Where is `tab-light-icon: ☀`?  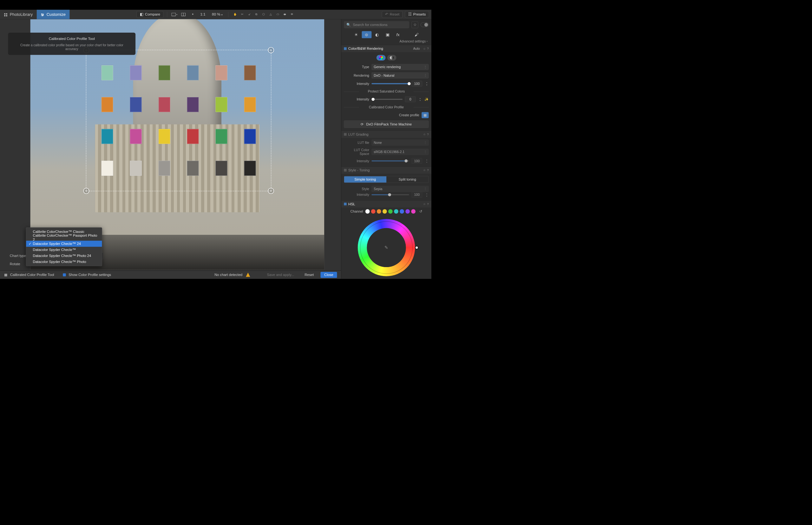 tab-light-icon: ☀ is located at coordinates (356, 35).